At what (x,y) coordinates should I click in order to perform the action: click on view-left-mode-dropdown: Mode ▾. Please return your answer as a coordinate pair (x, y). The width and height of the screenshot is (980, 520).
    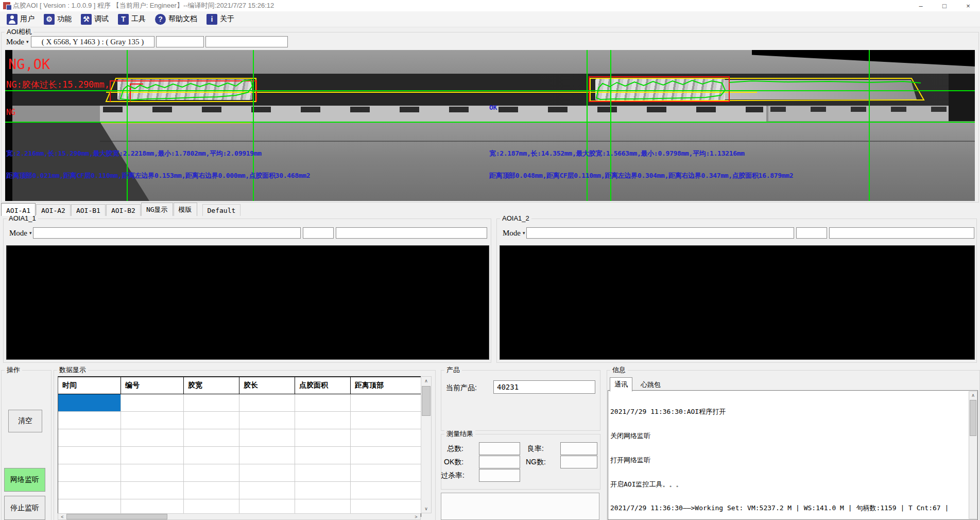
    Looking at the image, I should click on (21, 233).